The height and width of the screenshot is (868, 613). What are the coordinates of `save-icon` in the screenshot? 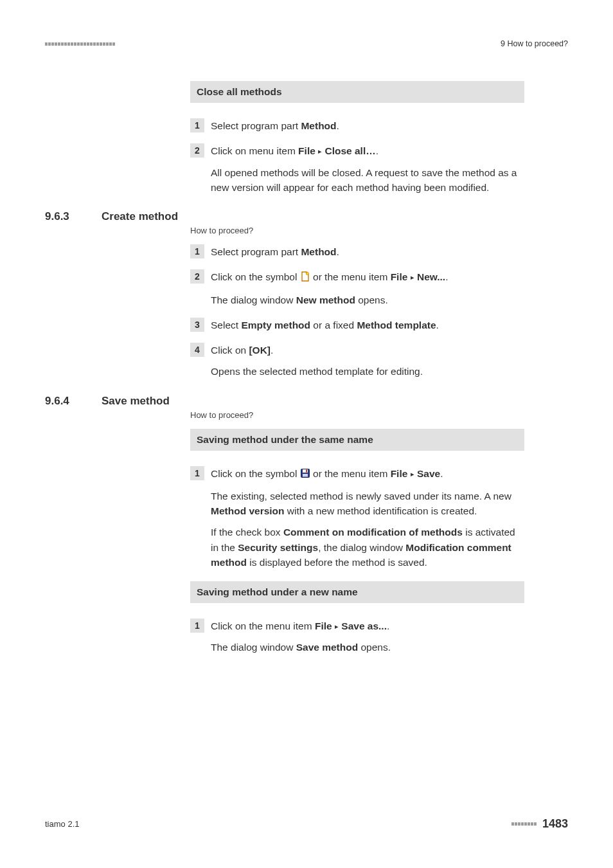 It's located at (305, 475).